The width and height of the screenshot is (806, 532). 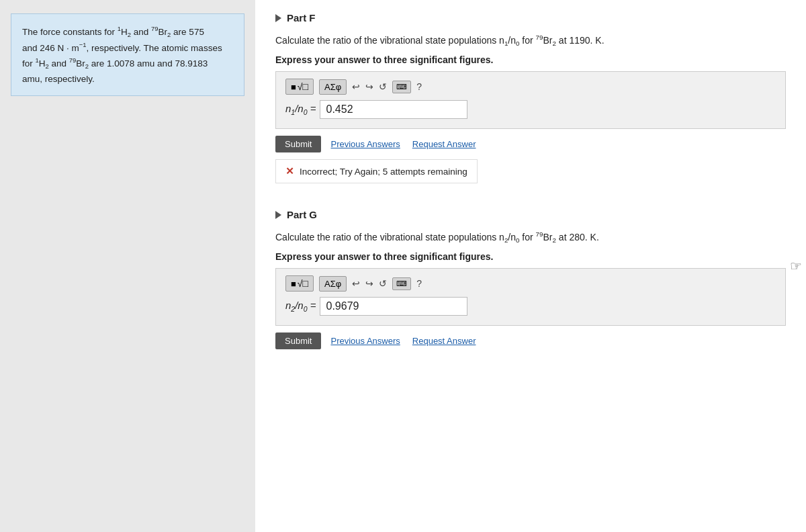 What do you see at coordinates (128, 55) in the screenshot?
I see `info-box: The force constants for 1H2 and 79Br2 ar…` at bounding box center [128, 55].